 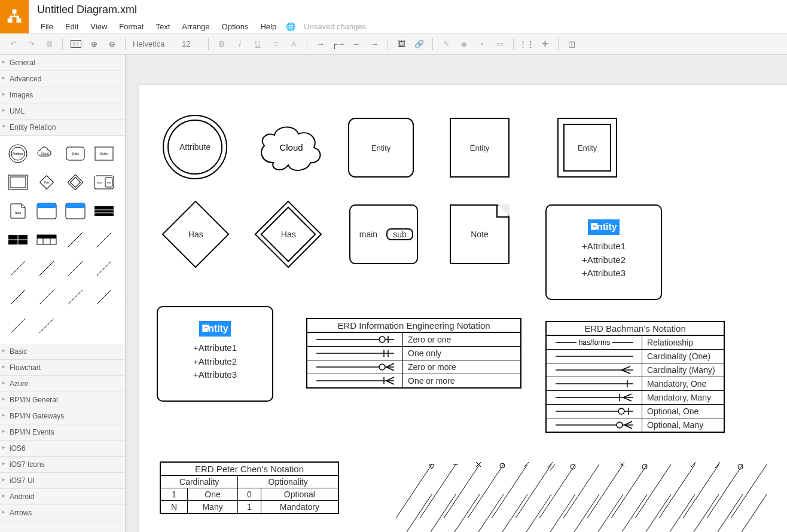 What do you see at coordinates (62, 351) in the screenshot?
I see `sidebar-basic: Basic` at bounding box center [62, 351].